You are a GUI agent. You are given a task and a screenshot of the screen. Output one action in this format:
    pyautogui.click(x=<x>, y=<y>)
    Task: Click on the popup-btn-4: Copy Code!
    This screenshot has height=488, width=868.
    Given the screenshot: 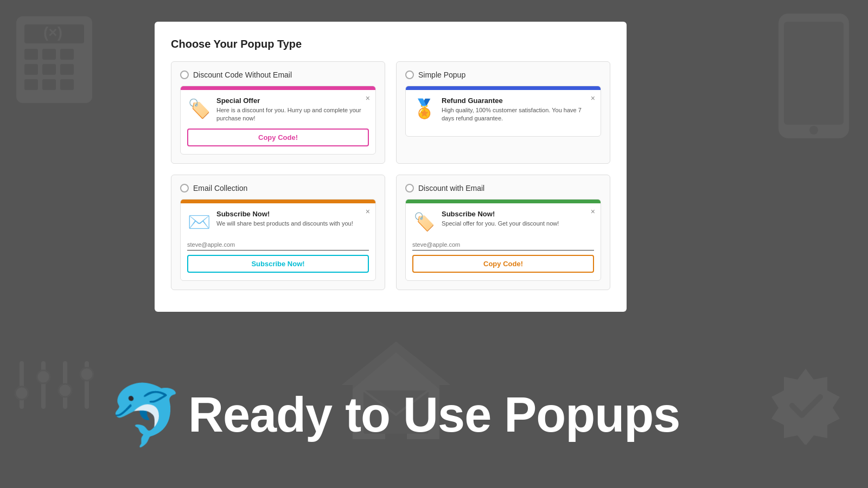 What is the action you would take?
    pyautogui.click(x=503, y=264)
    